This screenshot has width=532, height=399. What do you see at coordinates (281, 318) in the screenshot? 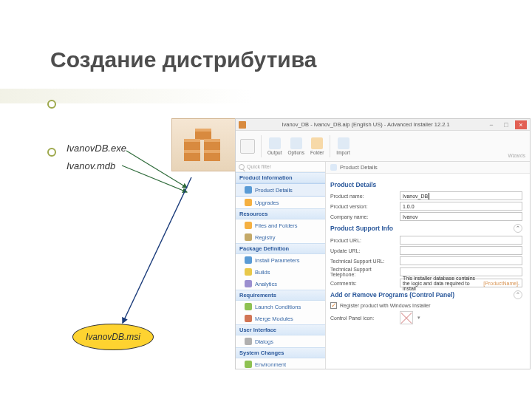
I see `sidebar-item-merge-modules: Merge Modules` at bounding box center [281, 318].